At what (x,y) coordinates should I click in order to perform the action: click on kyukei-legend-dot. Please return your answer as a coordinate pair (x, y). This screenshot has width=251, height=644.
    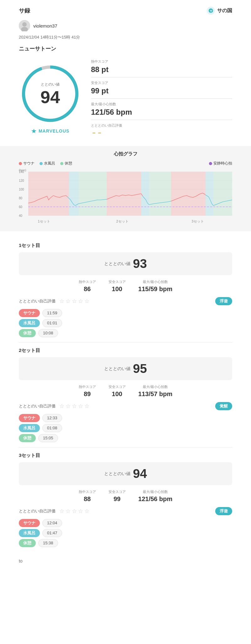
    Looking at the image, I should click on (62, 164).